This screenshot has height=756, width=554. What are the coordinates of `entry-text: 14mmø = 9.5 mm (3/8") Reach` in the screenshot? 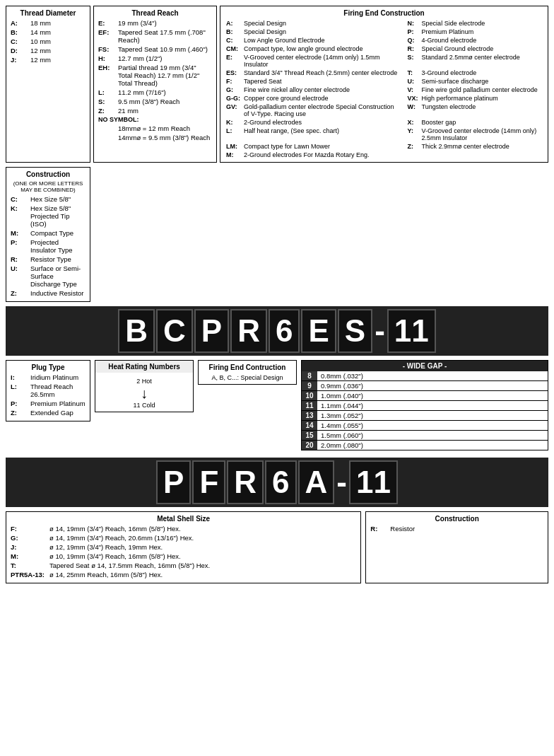 It's located at (165, 137).